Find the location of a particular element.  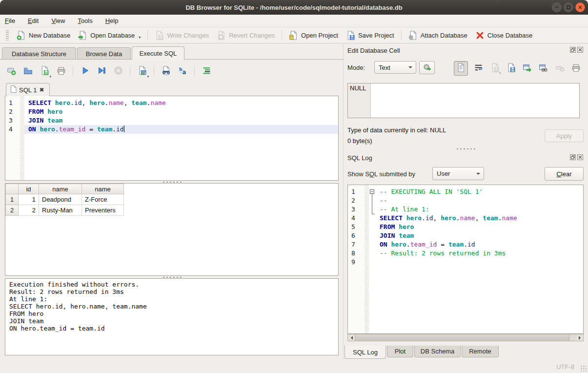

execution-message-area: Execution finished without errors.Result… is located at coordinates (172, 317).